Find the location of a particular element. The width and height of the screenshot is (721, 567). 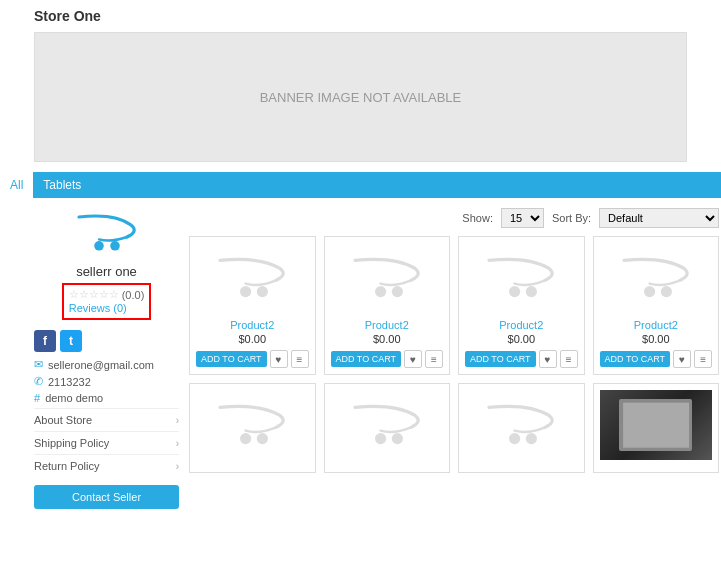

banner-text: BANNER IMAGE NOT AVAILABLE is located at coordinates (361, 98).